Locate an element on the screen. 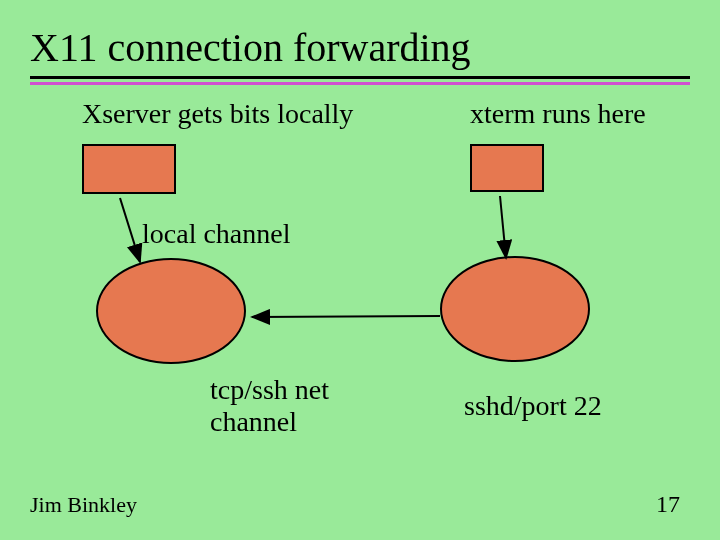 The width and height of the screenshot is (720, 540). arrow-xserver-to-client is located at coordinates (130, 230).